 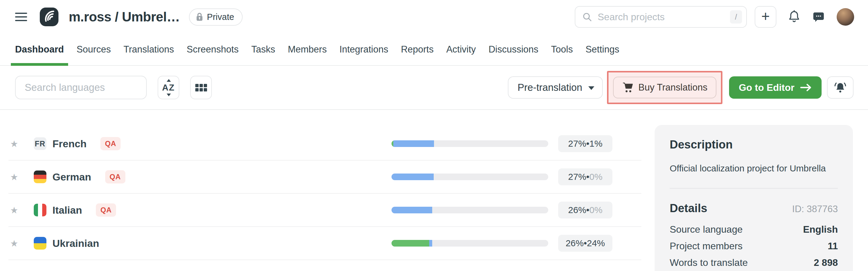 What do you see at coordinates (325, 244) in the screenshot?
I see `language-row: ★ Ukrainian 26% • 24%` at bounding box center [325, 244].